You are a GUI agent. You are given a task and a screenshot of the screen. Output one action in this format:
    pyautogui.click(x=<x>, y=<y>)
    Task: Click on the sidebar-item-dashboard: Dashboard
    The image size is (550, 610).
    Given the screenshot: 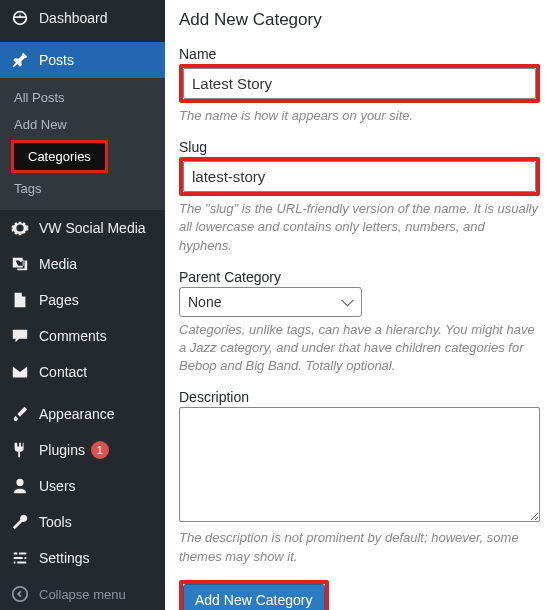 What is the action you would take?
    pyautogui.click(x=82, y=18)
    